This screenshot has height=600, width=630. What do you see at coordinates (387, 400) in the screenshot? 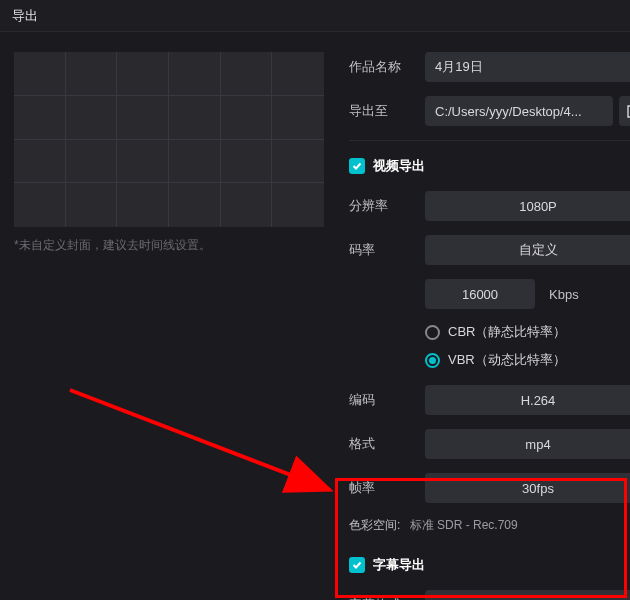
I see `label-encoding: 编码` at bounding box center [387, 400].